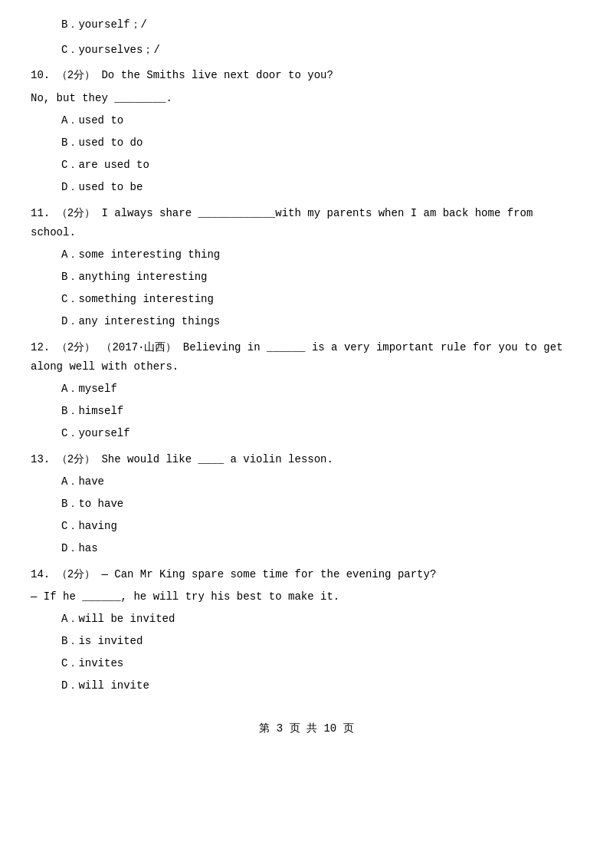 The image size is (613, 868). I want to click on question-13: 13. （2分） She would like ____ a violin le…, so click(306, 505).